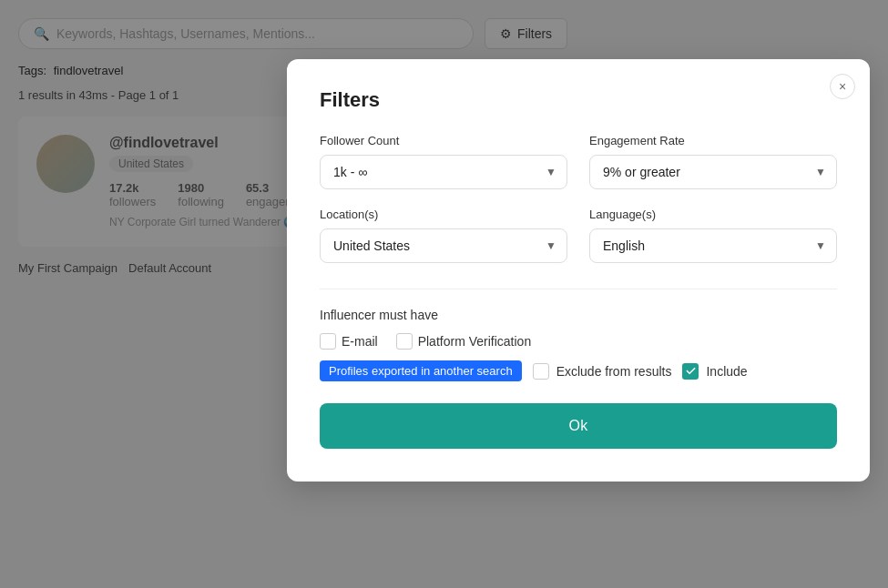  Describe the element at coordinates (578, 426) in the screenshot. I see `ok-button: Ok` at that location.